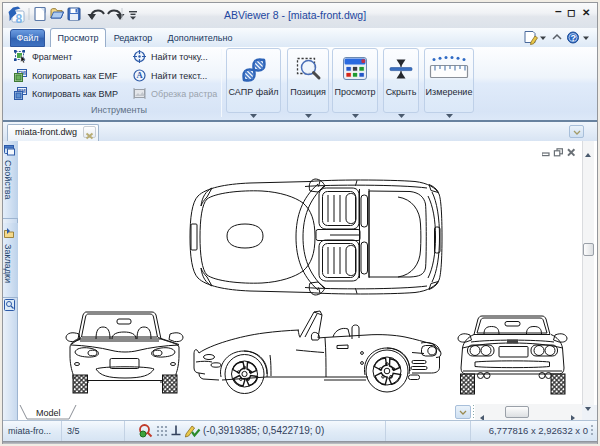 The width and height of the screenshot is (600, 446). What do you see at coordinates (48, 413) in the screenshot?
I see `svg-text: Model` at bounding box center [48, 413].